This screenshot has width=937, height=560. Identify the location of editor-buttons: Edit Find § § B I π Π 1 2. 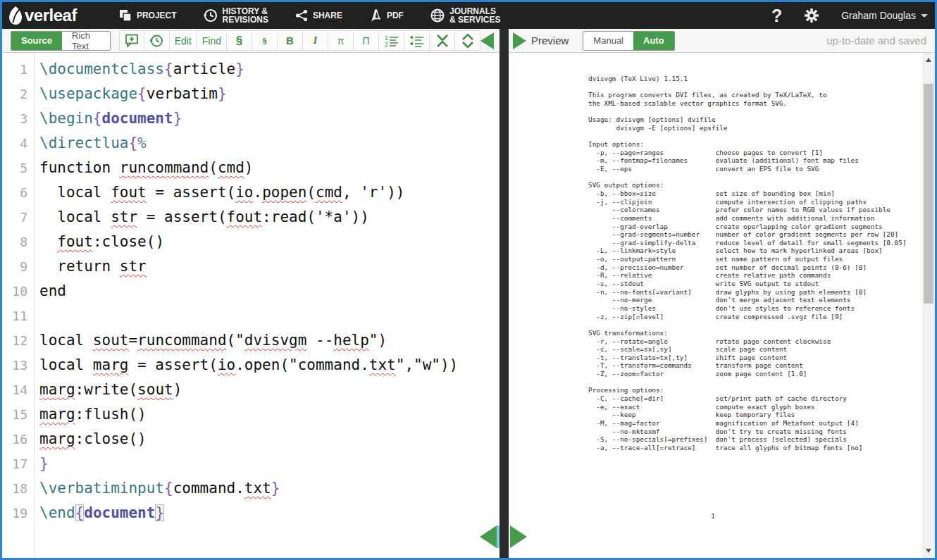
(300, 41).